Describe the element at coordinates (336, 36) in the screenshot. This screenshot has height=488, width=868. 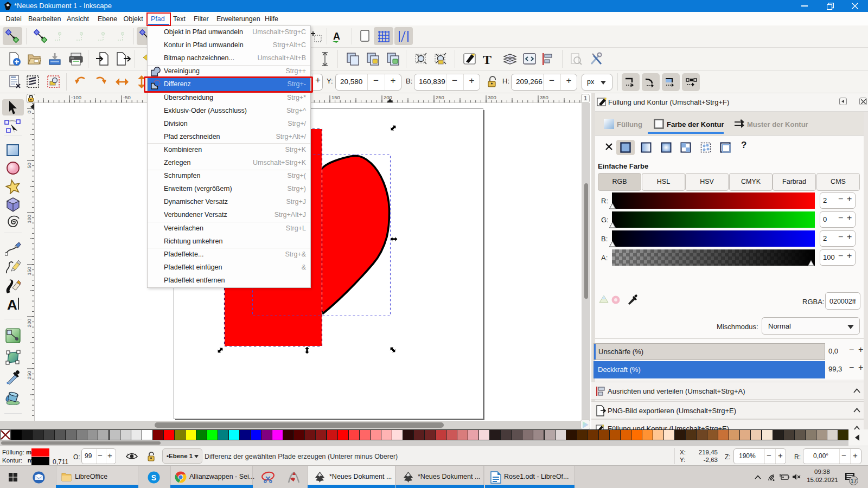
I see `svg-text: A` at that location.